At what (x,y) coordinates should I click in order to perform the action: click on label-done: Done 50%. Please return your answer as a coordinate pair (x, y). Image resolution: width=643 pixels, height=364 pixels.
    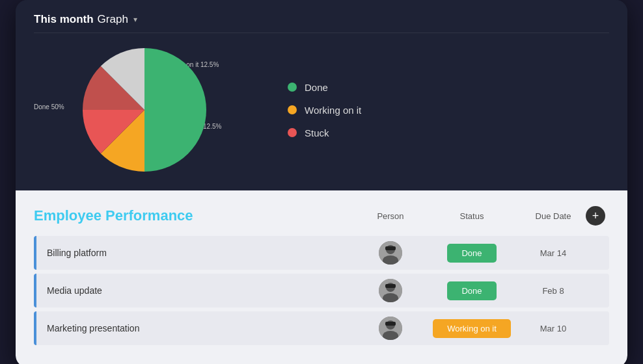
    Looking at the image, I should click on (49, 107).